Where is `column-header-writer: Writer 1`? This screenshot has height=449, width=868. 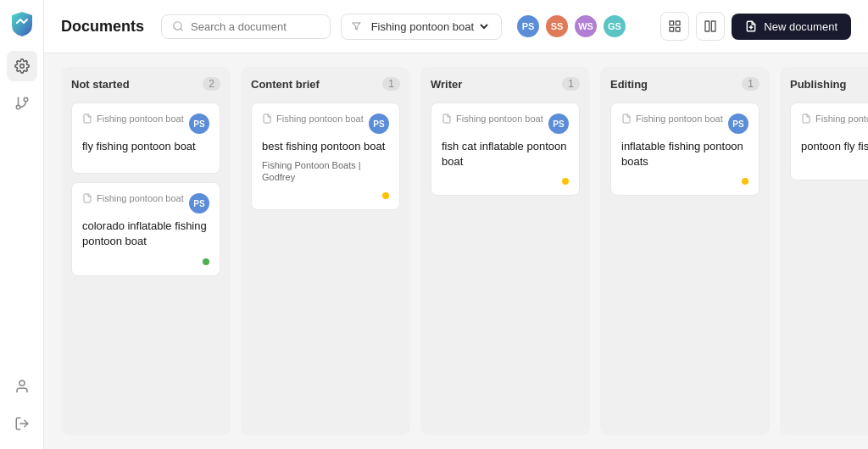 column-header-writer: Writer 1 is located at coordinates (505, 86).